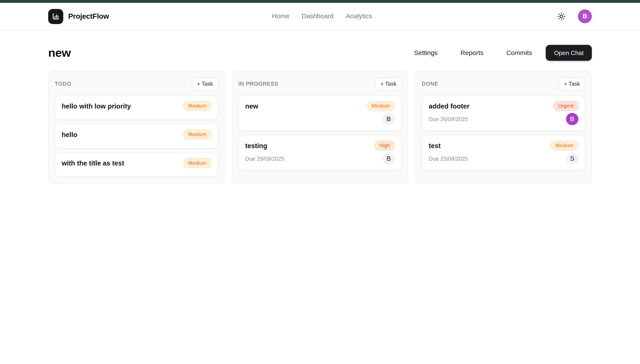  What do you see at coordinates (561, 16) in the screenshot?
I see `sun-icon` at bounding box center [561, 16].